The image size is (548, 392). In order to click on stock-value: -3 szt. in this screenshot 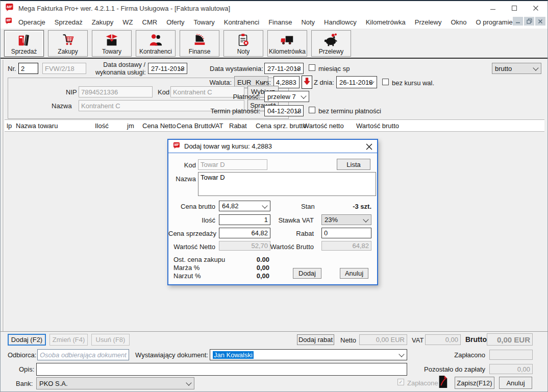, I will do `click(346, 206)`.